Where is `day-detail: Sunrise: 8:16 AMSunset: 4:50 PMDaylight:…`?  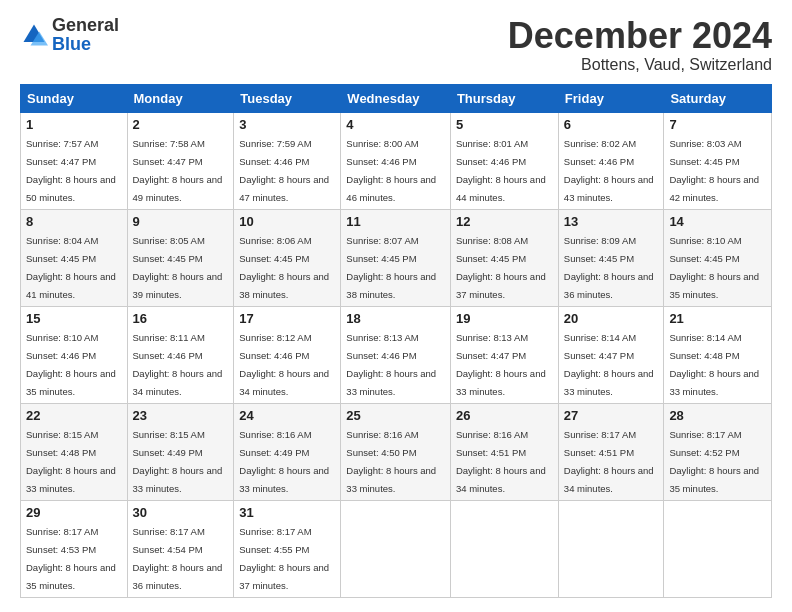
day-detail: Sunrise: 8:16 AMSunset: 4:50 PMDaylight:… is located at coordinates (391, 462).